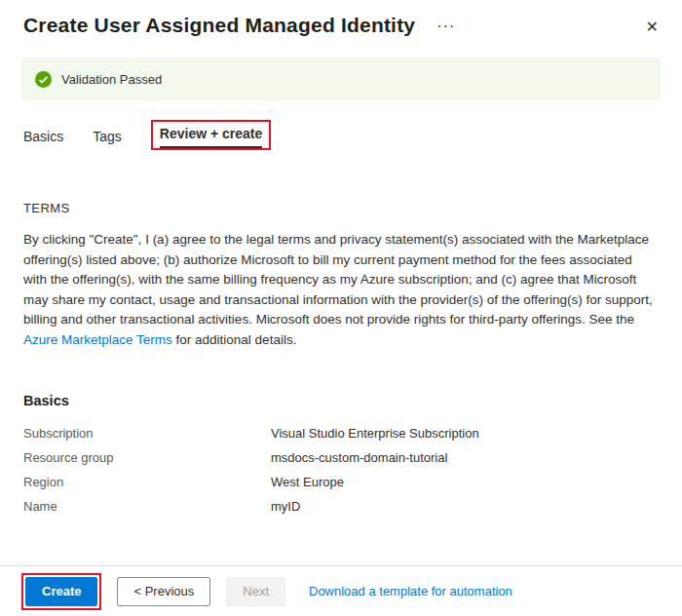  What do you see at coordinates (411, 591) in the screenshot?
I see `download-template-link: Download a template for automation` at bounding box center [411, 591].